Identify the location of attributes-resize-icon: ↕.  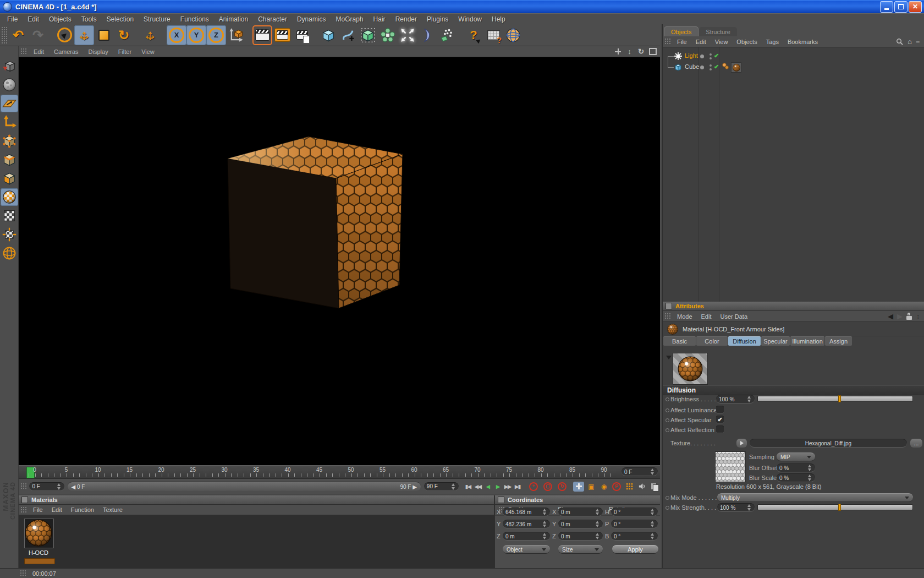
(918, 317).